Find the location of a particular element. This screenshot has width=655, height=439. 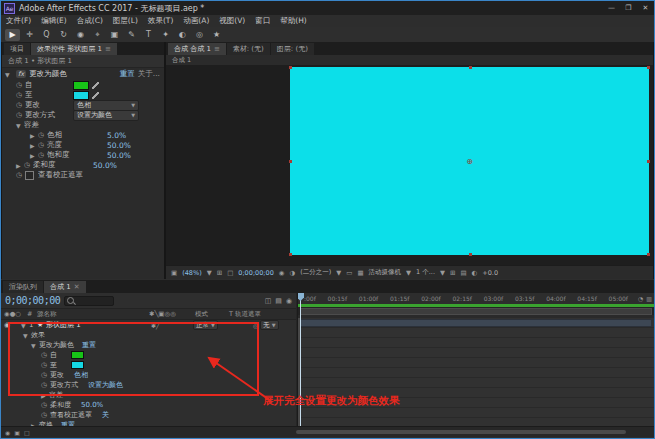

comp-button-icon: ▥ is located at coordinates (649, 298).